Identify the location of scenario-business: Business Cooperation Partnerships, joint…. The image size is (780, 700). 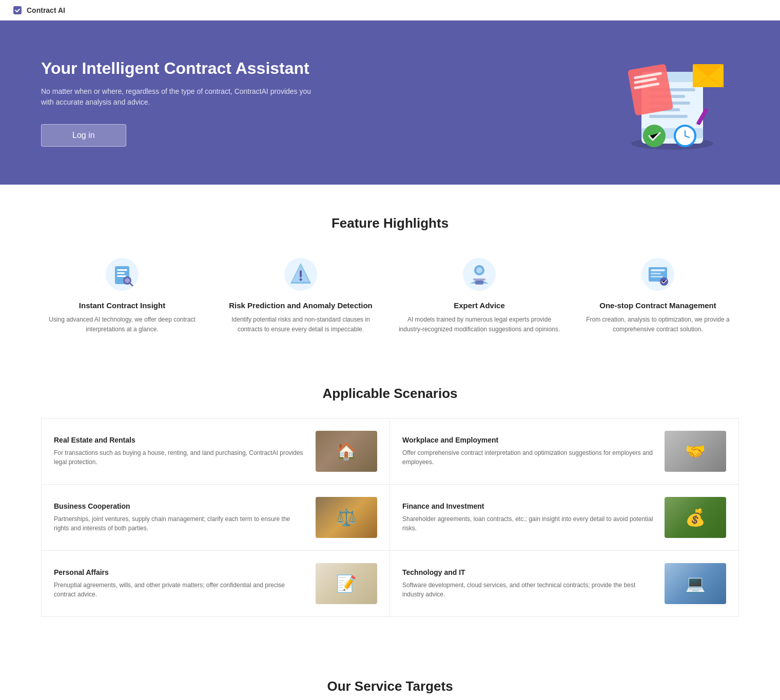
(216, 518).